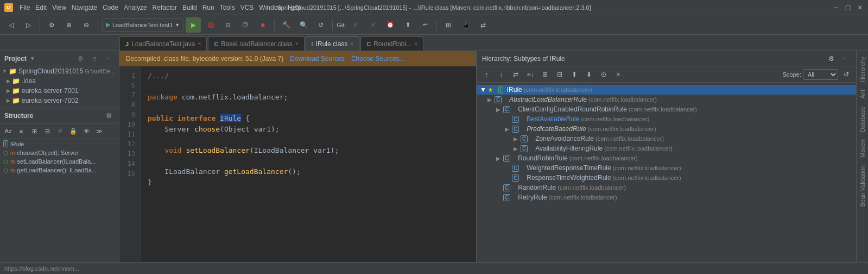  What do you see at coordinates (190, 8) in the screenshot?
I see `menu-build: Build` at bounding box center [190, 8].